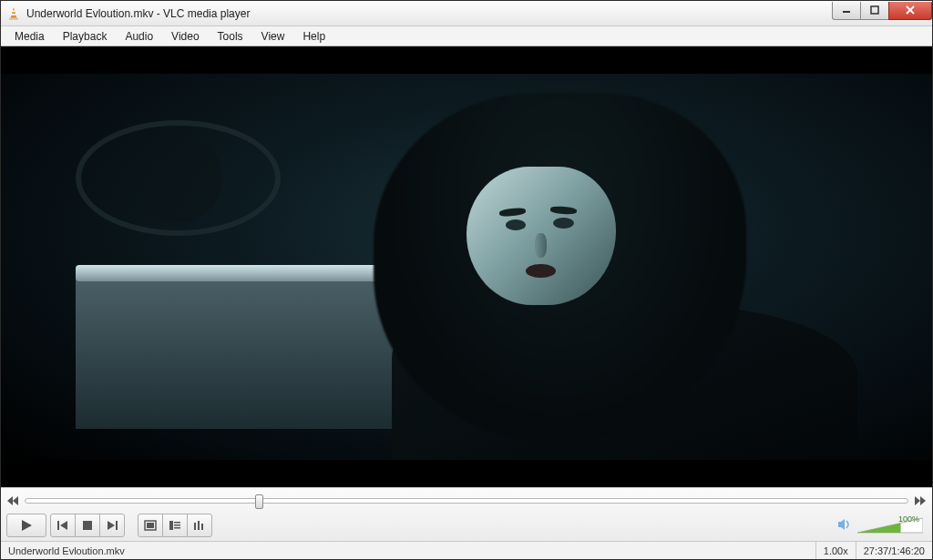  What do you see at coordinates (466, 550) in the screenshot?
I see `statusbar: Underworld Evloution.mkv 1.00x 27:37/1:4…` at bounding box center [466, 550].